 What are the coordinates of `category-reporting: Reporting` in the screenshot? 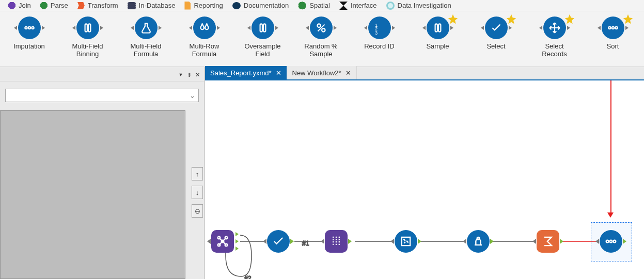 It's located at (203, 6).